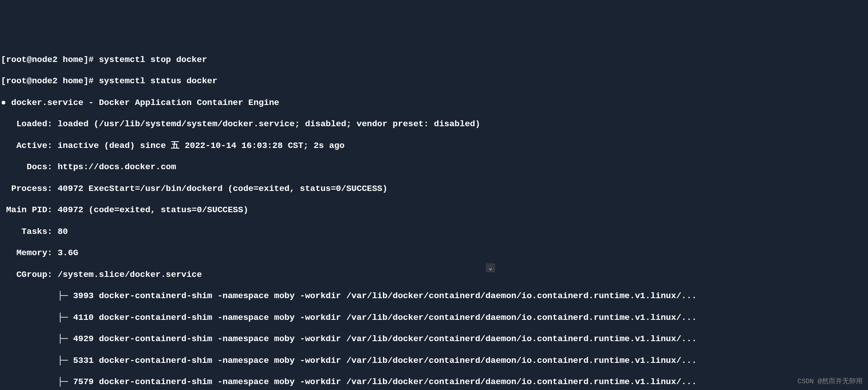  I want to click on status-docs: Docs: https://docs.docker.com, so click(434, 167).